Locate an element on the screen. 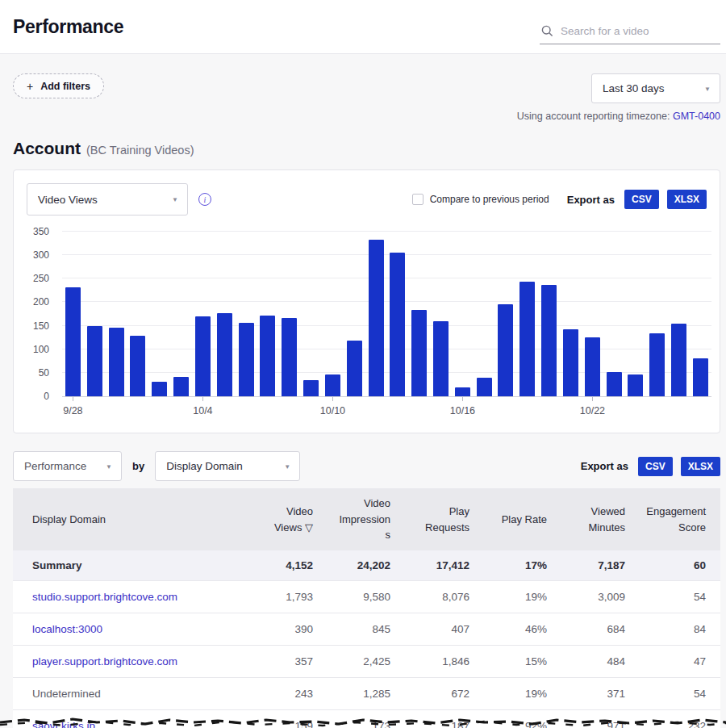 Image resolution: width=726 pixels, height=728 pixels. bar-10/2 is located at coordinates (160, 314).